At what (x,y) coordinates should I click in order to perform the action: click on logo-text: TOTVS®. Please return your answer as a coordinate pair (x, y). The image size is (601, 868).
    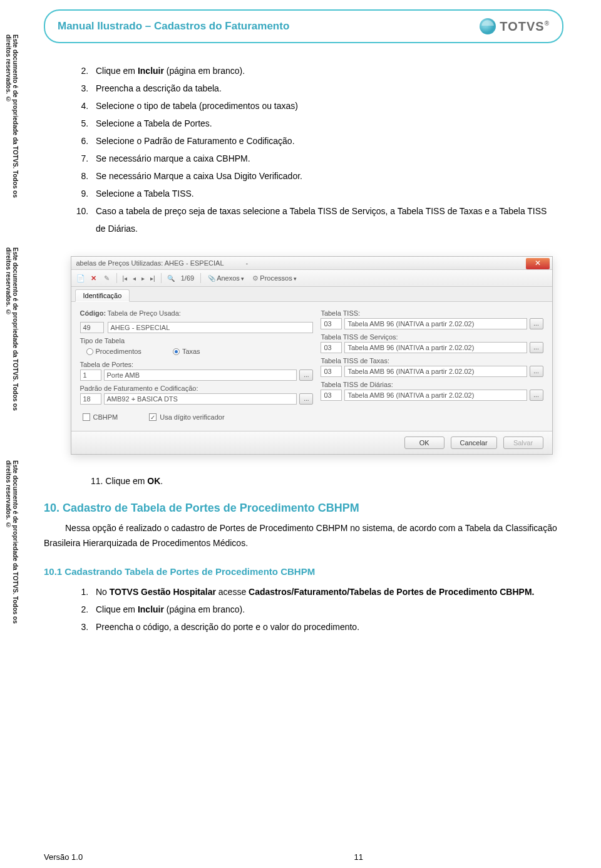
    Looking at the image, I should click on (525, 26).